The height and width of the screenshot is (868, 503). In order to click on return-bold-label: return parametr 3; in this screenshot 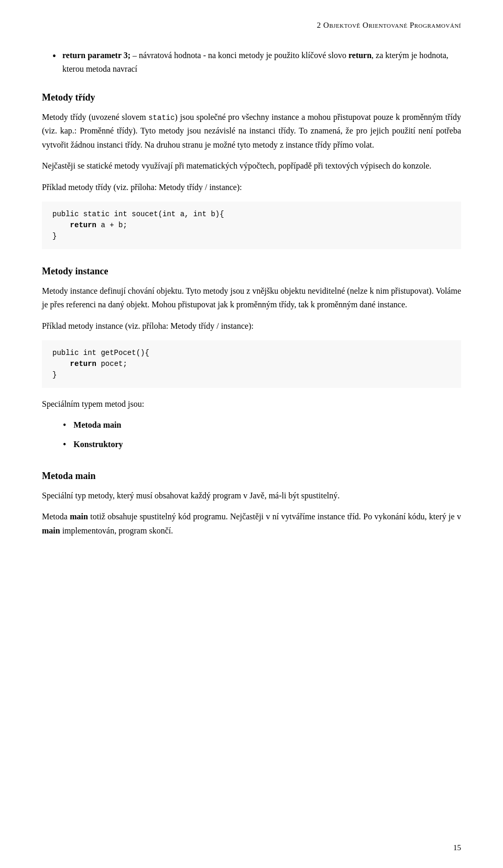, I will do `click(96, 55)`.